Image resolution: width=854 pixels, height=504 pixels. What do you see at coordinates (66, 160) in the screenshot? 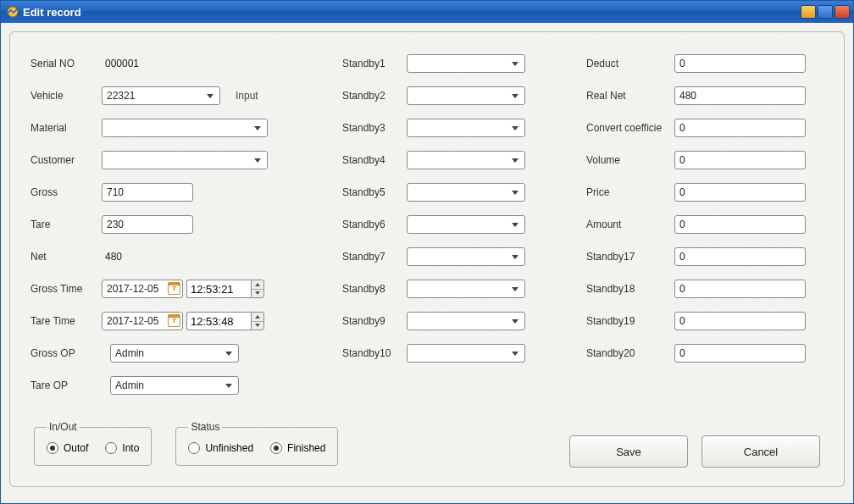
I see `customer-label: Customer` at bounding box center [66, 160].